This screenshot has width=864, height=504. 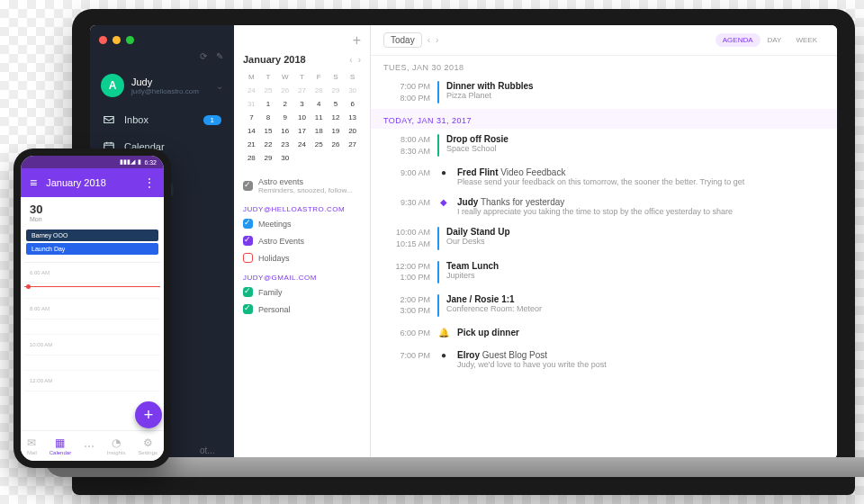 I want to click on day-cell: 13, so click(x=353, y=117).